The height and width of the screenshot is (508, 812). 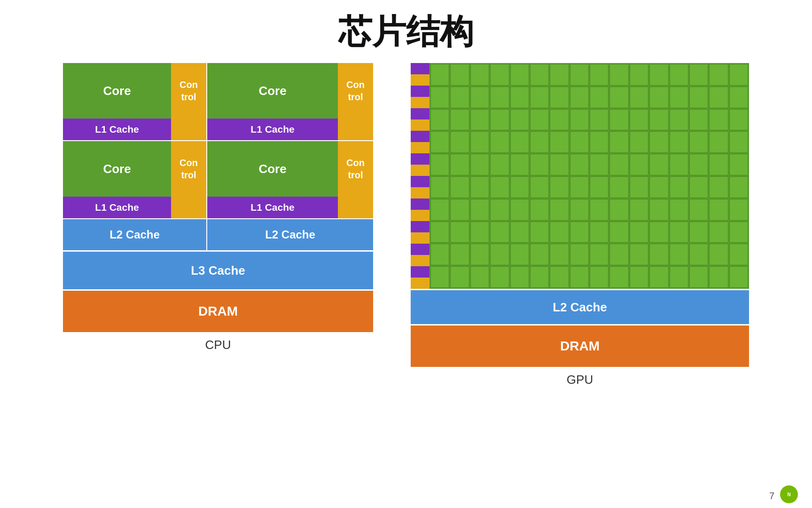 What do you see at coordinates (273, 169) in the screenshot?
I see `cpu-core-4-label: Core` at bounding box center [273, 169].